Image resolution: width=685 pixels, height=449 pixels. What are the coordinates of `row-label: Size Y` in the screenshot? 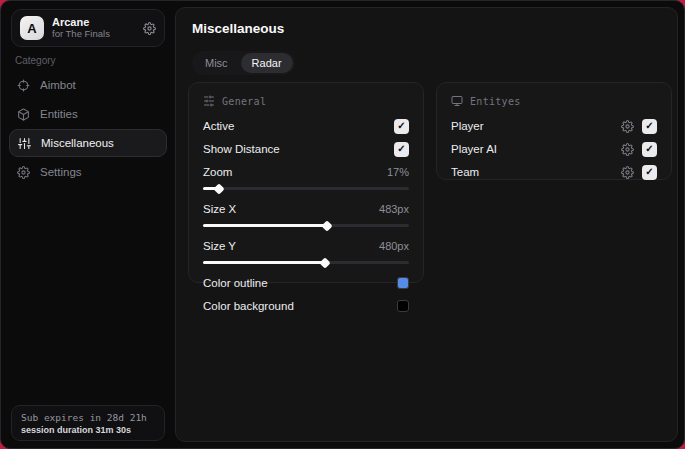 It's located at (220, 246).